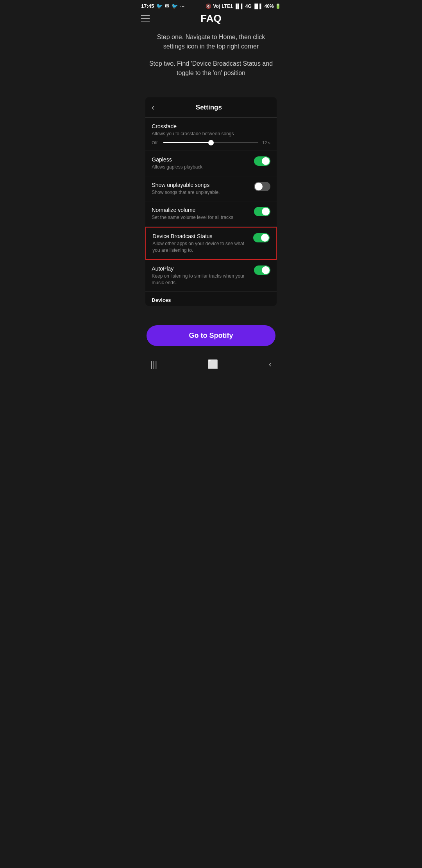 This screenshot has width=422, height=868. What do you see at coordinates (211, 365) in the screenshot?
I see `bottom-nav: ||| ⬜ ‹` at bounding box center [211, 365].